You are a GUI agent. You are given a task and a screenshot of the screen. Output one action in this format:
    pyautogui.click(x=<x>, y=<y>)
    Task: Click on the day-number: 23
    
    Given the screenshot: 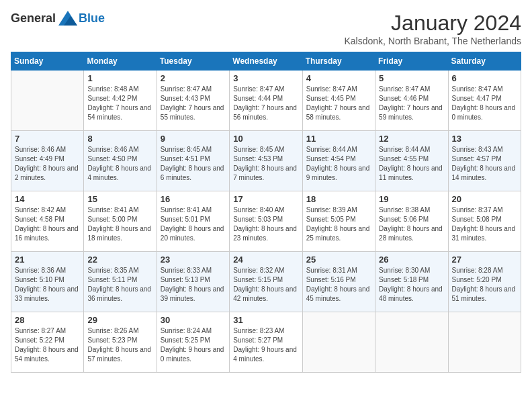 What is the action you would take?
    pyautogui.click(x=193, y=259)
    